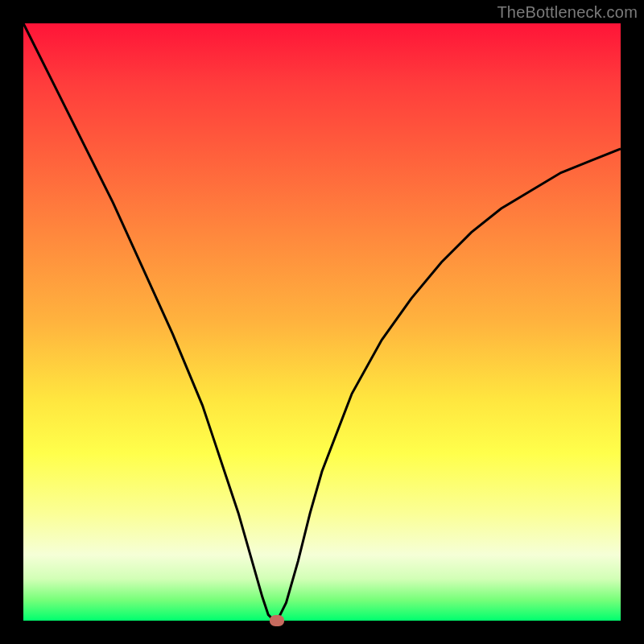 The height and width of the screenshot is (644, 644). Describe the element at coordinates (567, 13) in the screenshot. I see `watermark-text: TheBottleneck.com` at that location.